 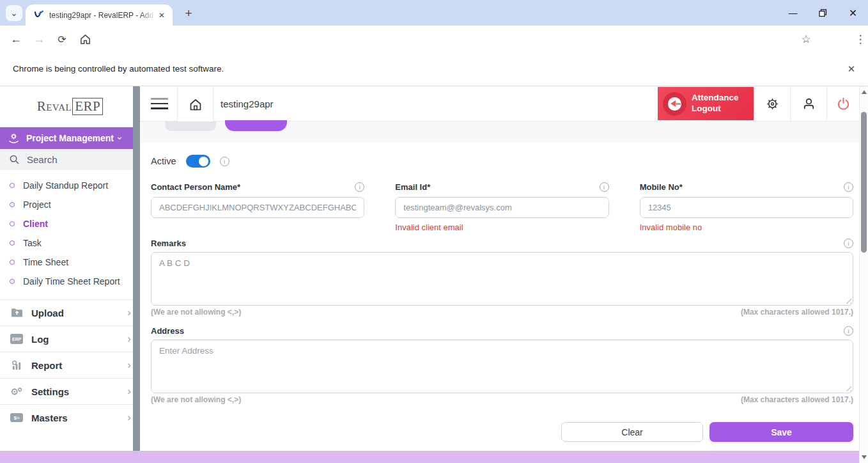 What do you see at coordinates (842, 104) in the screenshot?
I see `logout-button` at bounding box center [842, 104].